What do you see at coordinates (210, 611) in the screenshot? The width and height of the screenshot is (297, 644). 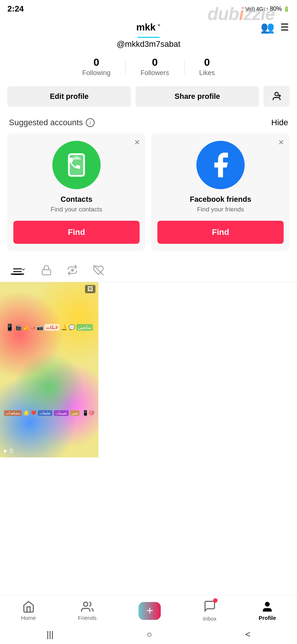 I see `nav-inbox: Inbox` at bounding box center [210, 611].